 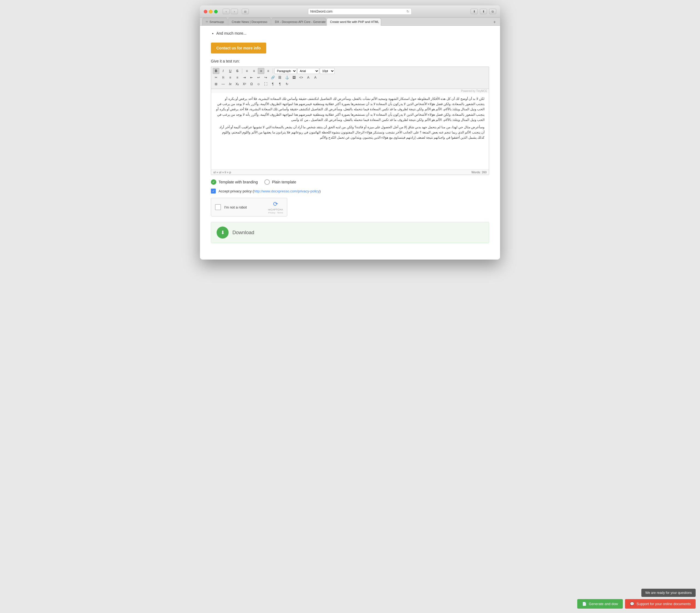 I want to click on tab-create-word: Create word file with PHP and HTML, so click(x=354, y=22).